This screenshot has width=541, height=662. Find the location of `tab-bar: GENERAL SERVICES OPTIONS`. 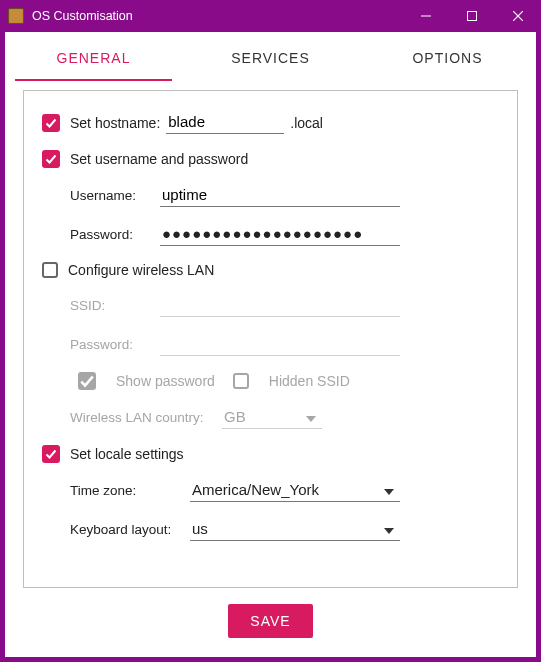

tab-bar: GENERAL SERVICES OPTIONS is located at coordinates (270, 58).